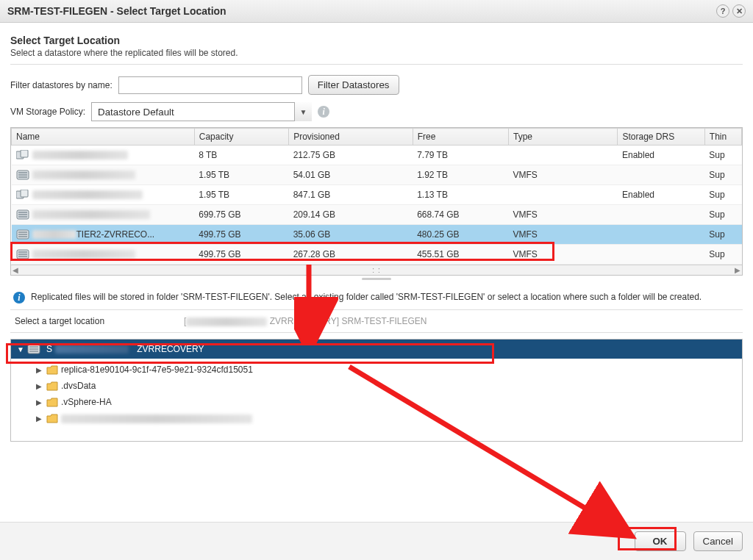 Image resolution: width=753 pixels, height=560 pixels. What do you see at coordinates (660, 541) in the screenshot?
I see `ok-button: OK` at bounding box center [660, 541].